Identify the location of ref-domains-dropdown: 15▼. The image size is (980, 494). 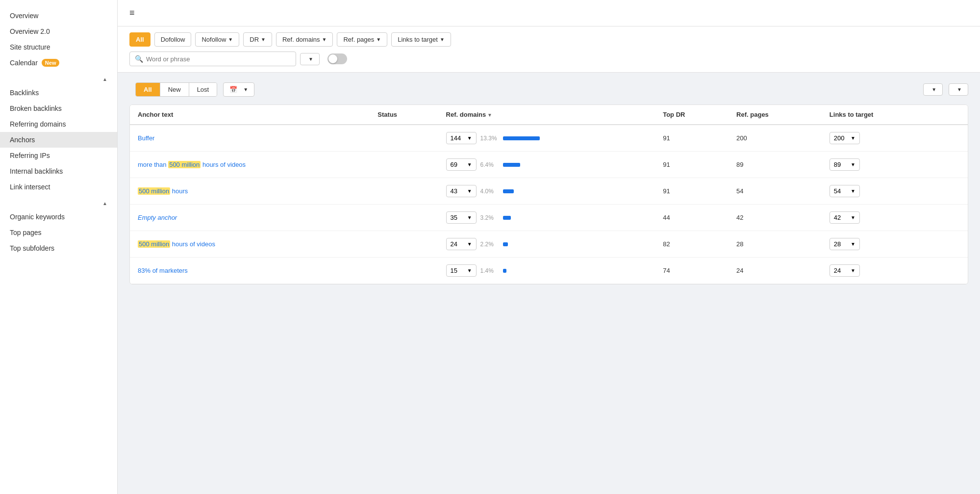
(461, 271).